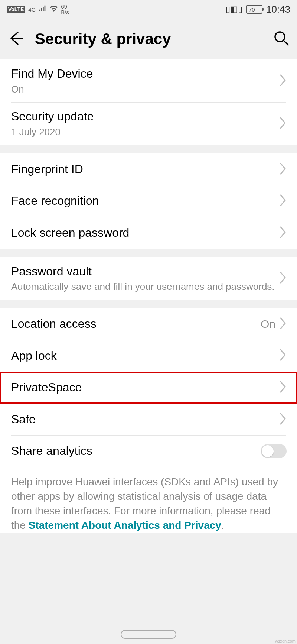  What do you see at coordinates (148, 500) in the screenshot?
I see `footer-description: Help improve Huawei interfaces (SDKs and…` at bounding box center [148, 500].